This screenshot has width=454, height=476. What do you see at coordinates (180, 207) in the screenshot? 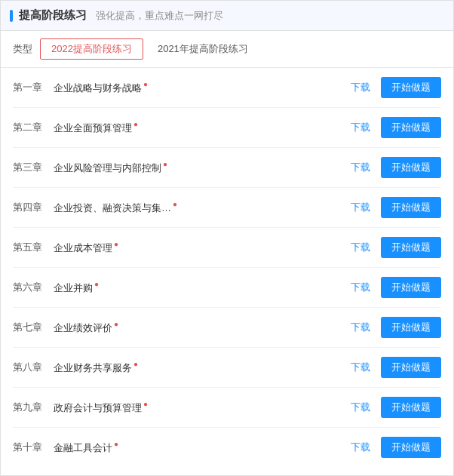
I see `chapter-left: 第四章企业投资、融资决策与集…●` at bounding box center [180, 207].